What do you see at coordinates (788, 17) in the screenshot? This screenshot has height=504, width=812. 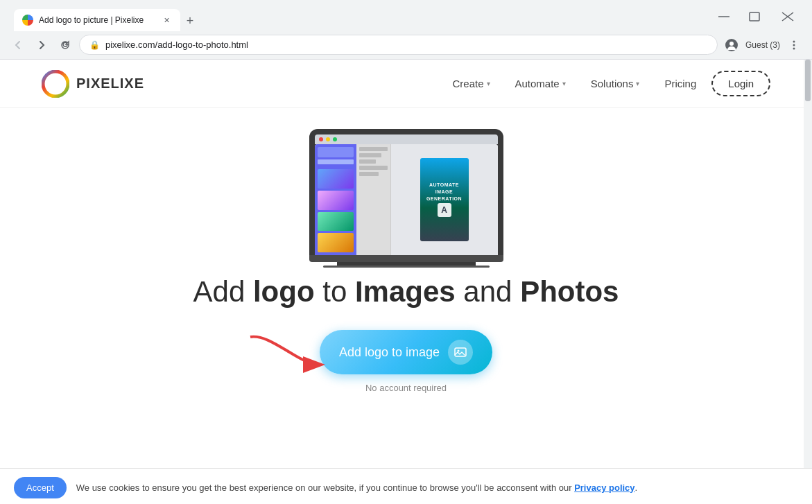 I see `close-icon` at bounding box center [788, 17].